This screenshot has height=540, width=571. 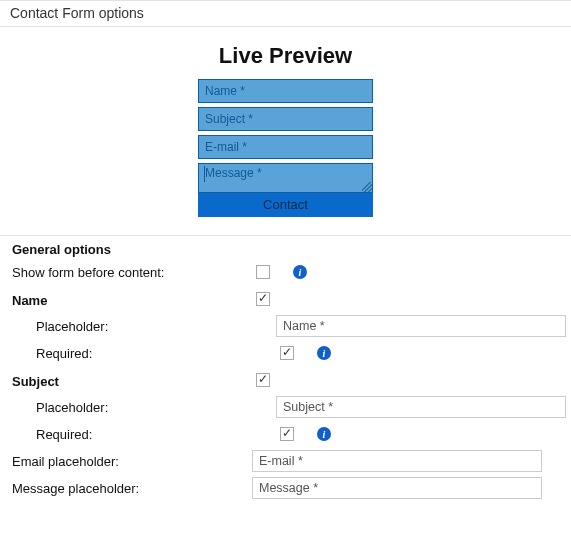 I want to click on section-divider, so click(x=286, y=236).